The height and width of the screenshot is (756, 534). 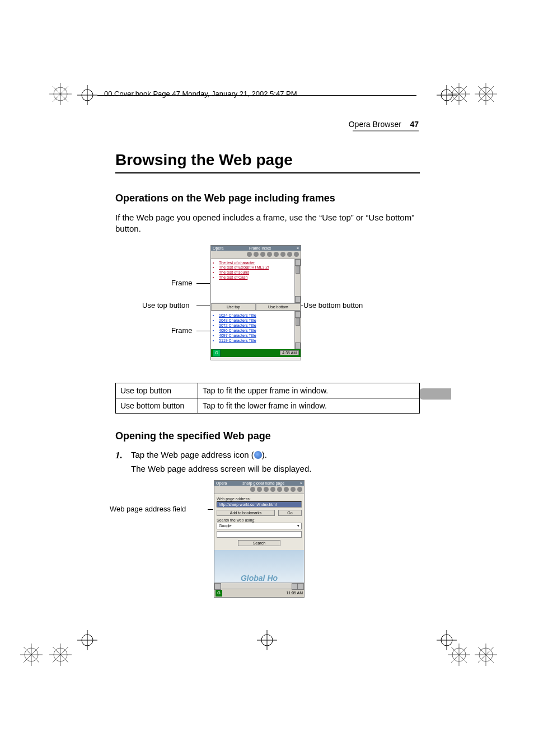 What do you see at coordinates (259, 326) in the screenshot?
I see `frame-link: 3072 Characters Title` at bounding box center [259, 326].